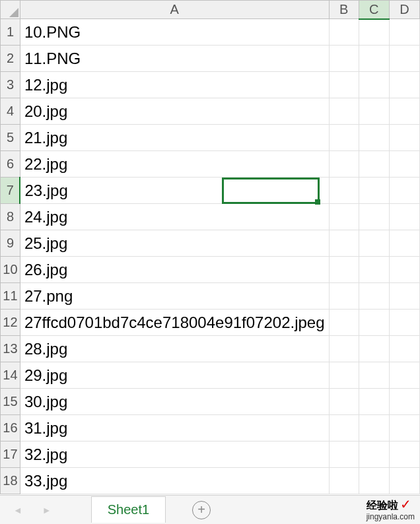 Image resolution: width=420 pixels, height=524 pixels. I want to click on row-header: 4, so click(11, 112).